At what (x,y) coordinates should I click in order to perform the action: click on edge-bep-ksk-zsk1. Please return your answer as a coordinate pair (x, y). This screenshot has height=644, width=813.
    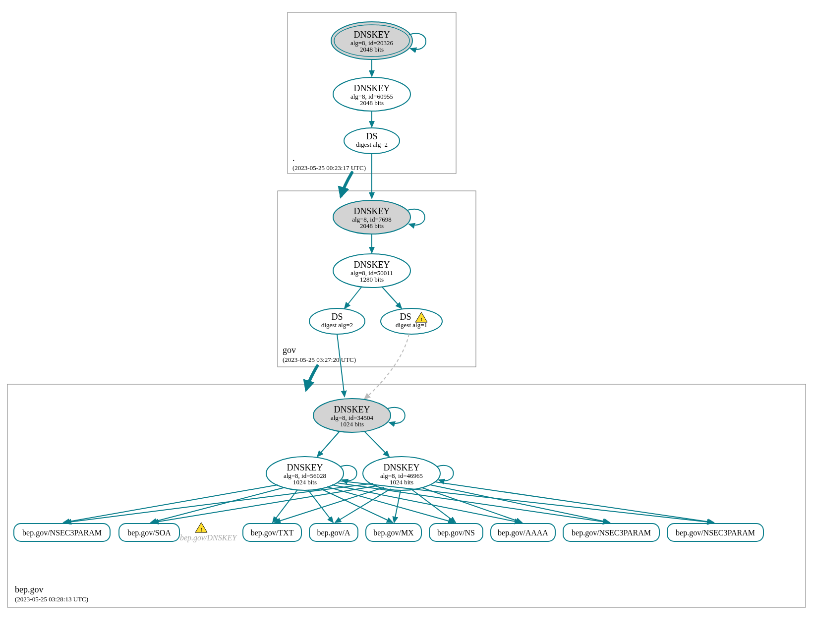
    Looking at the image, I should click on (328, 444).